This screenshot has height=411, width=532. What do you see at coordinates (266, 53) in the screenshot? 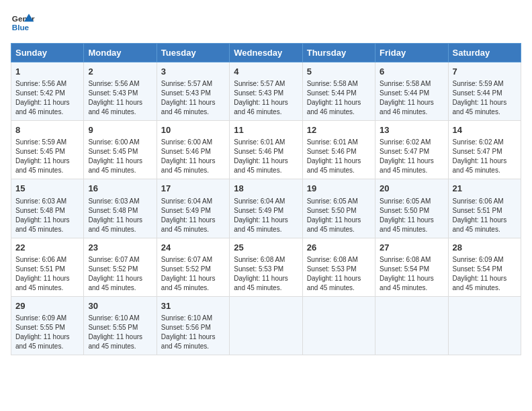
I see `calendar-header-row: SundayMondayTuesdayWednesdayThursdayFrid…` at bounding box center [266, 53].